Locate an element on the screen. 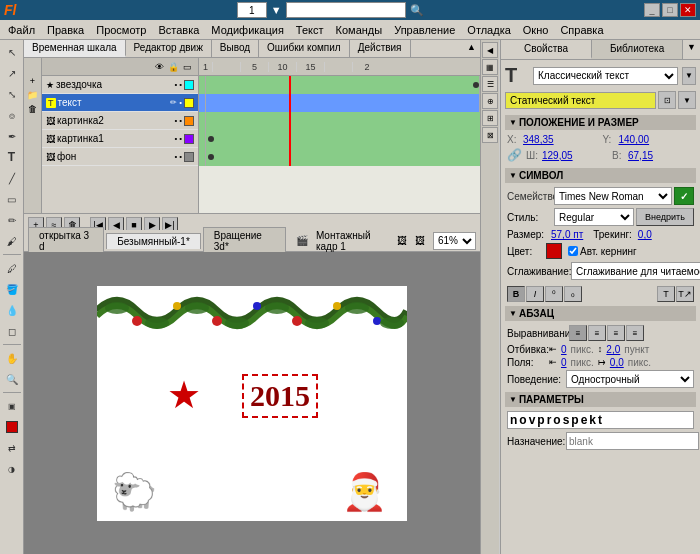  format-bold-btn: B is located at coordinates (516, 294).